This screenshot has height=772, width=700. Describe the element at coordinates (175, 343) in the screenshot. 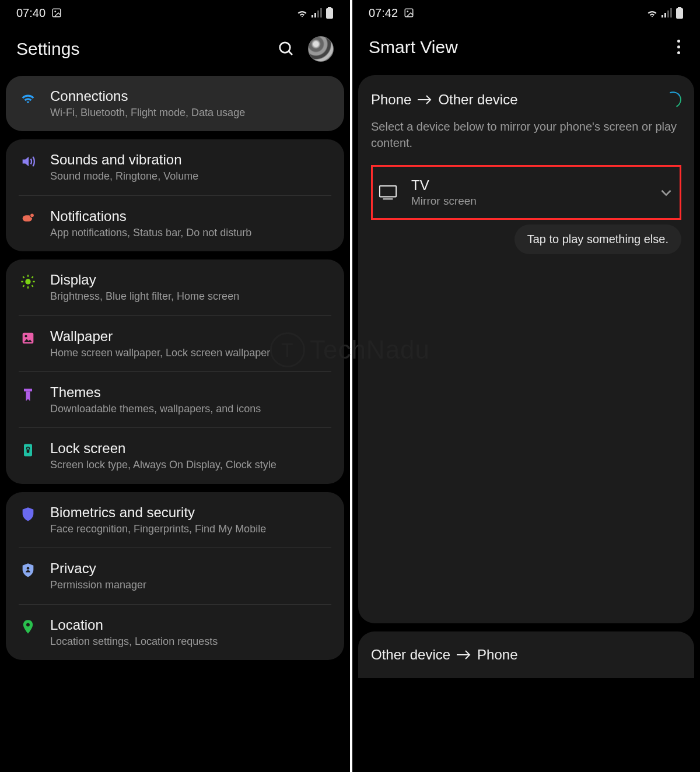

I see `settings-row-wallpaper: Wallpaper Home screen wallpaper, Lock sc…` at that location.